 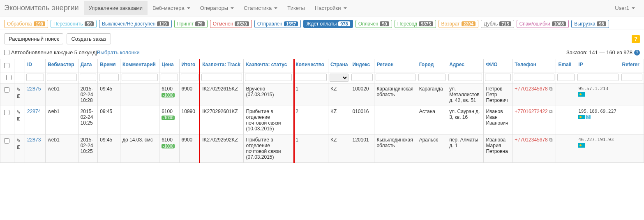 What do you see at coordinates (116, 8) in the screenshot?
I see `nav-item: Управление заказами` at bounding box center [116, 8].